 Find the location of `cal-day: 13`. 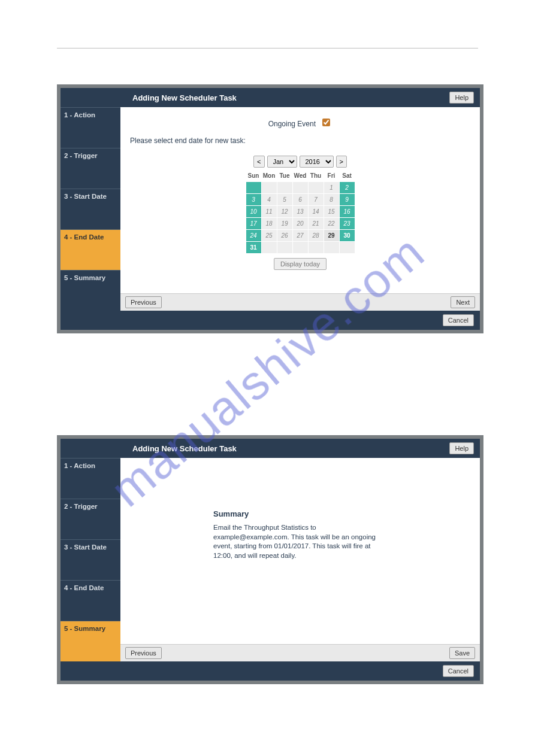

cal-day: 13 is located at coordinates (301, 212).